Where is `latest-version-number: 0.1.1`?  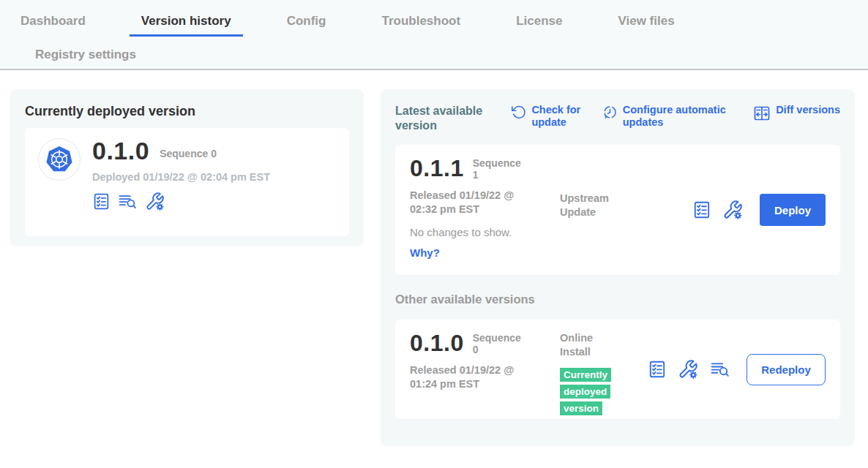
latest-version-number: 0.1.1 is located at coordinates (437, 168).